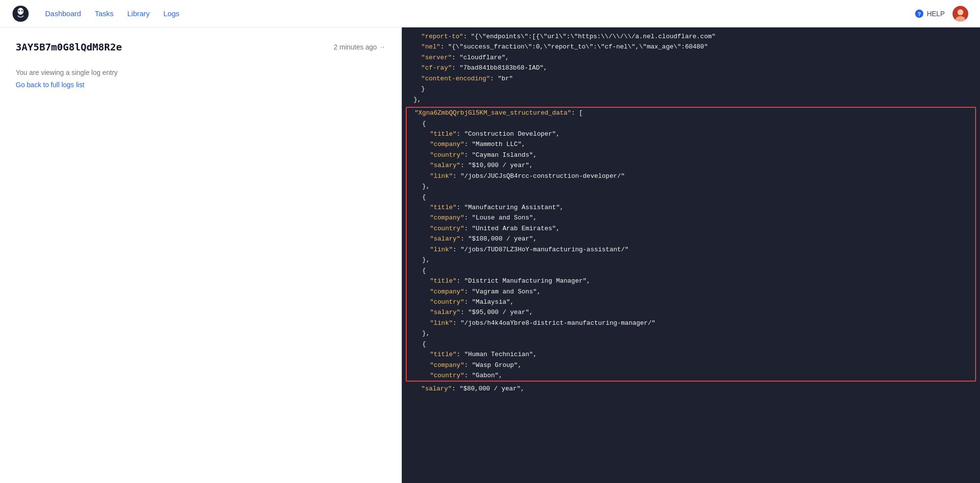  What do you see at coordinates (691, 58) in the screenshot?
I see `code-line: "server": "cloudflare",` at bounding box center [691, 58].